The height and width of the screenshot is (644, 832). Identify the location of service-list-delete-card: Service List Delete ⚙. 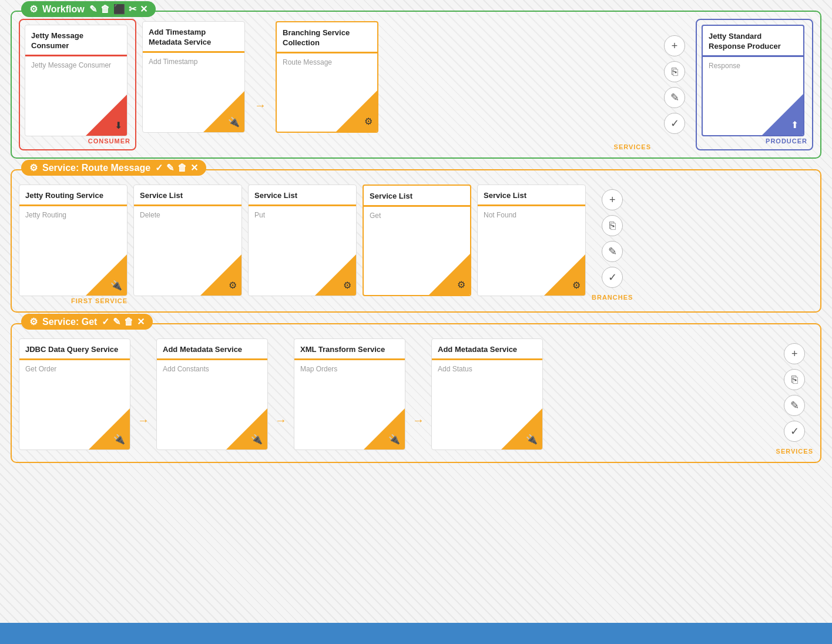
(188, 240).